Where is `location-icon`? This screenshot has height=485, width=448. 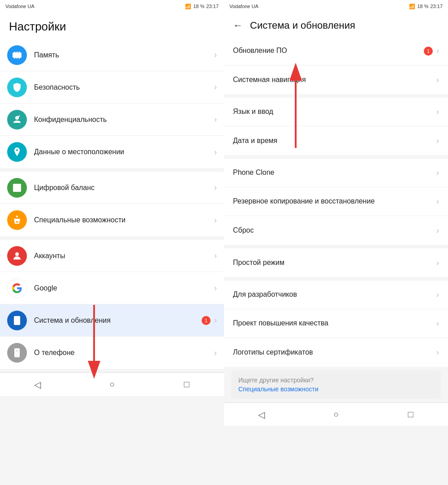
location-icon is located at coordinates (17, 152).